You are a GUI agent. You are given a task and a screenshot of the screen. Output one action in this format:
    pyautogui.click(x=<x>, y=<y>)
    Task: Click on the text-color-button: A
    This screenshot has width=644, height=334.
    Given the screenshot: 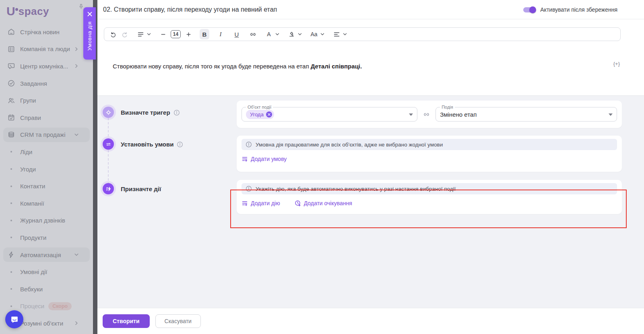 What is the action you would take?
    pyautogui.click(x=269, y=34)
    